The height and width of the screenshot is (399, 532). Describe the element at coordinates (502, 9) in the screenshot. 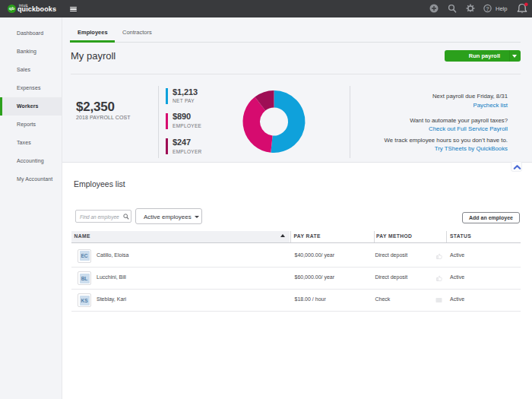

I see `svg-text: Help` at that location.